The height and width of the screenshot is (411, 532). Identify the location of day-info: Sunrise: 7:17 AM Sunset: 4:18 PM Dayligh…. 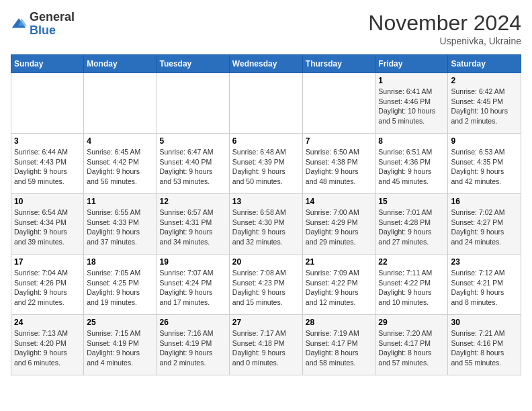
(266, 348).